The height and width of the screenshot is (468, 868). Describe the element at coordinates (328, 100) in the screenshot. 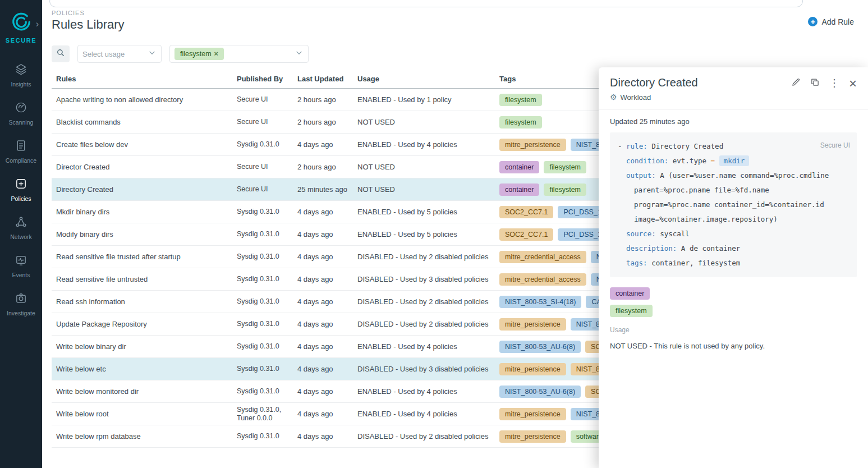

I see `last-updated: 2 hours ago` at that location.